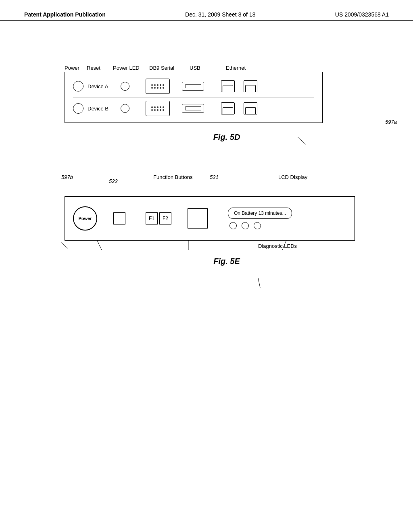 The height and width of the screenshot is (532, 413). I want to click on device-a-row: Device A, so click(194, 86).